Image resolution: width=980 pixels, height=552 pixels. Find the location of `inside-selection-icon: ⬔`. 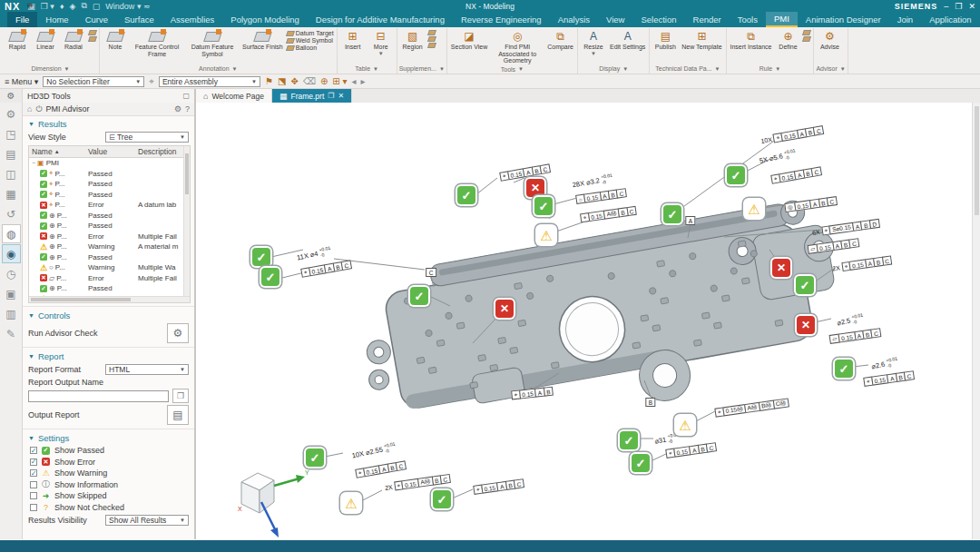

inside-selection-icon: ⬔ is located at coordinates (281, 82).